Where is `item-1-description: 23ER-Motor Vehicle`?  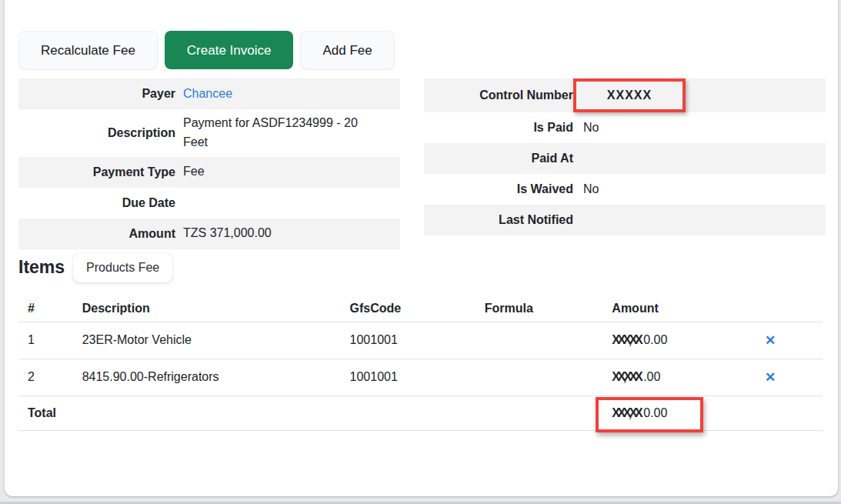
item-1-description: 23ER-Motor Vehicle is located at coordinates (207, 340).